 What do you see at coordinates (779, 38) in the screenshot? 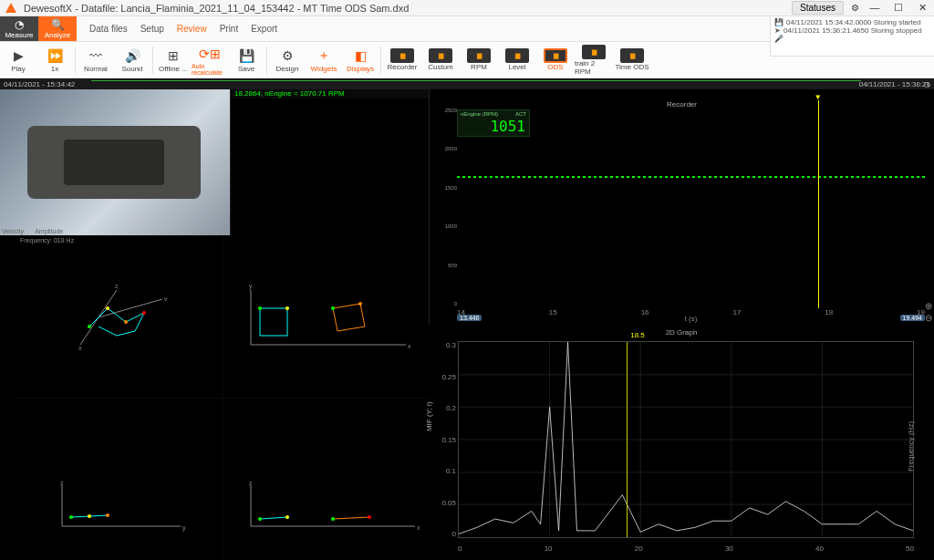
I see `mic-icon: 🎤` at bounding box center [779, 38].